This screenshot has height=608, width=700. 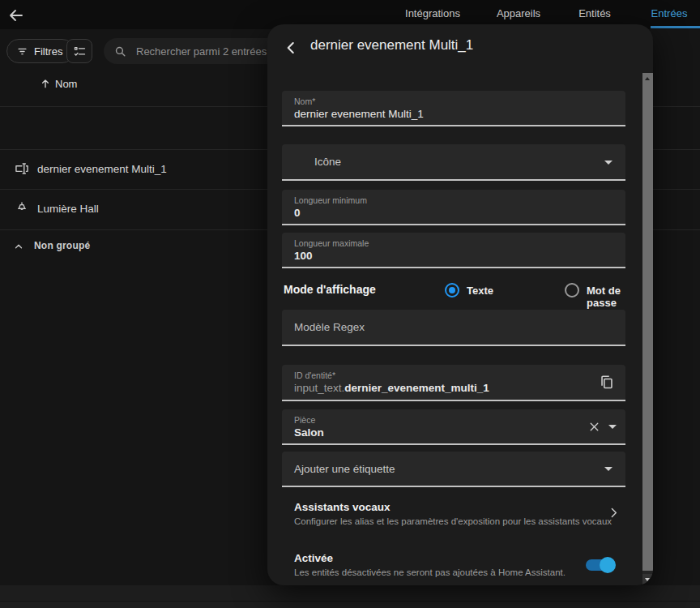 What do you see at coordinates (454, 328) in the screenshot?
I see `regex-field: Modèle Regex` at bounding box center [454, 328].